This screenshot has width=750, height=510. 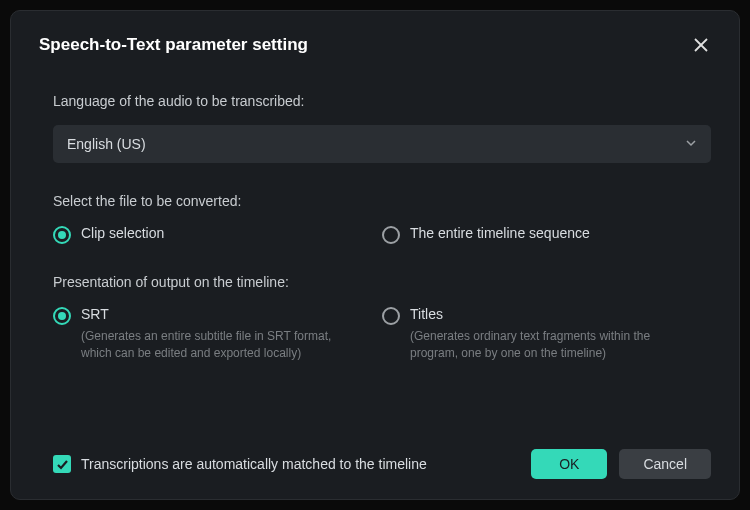 I want to click on dialog-buttons: OK Cancel, so click(x=621, y=464).